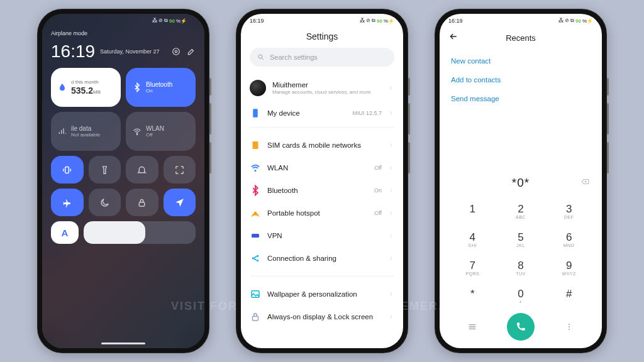  Describe the element at coordinates (521, 209) in the screenshot. I see `key-digit: 2` at that location.